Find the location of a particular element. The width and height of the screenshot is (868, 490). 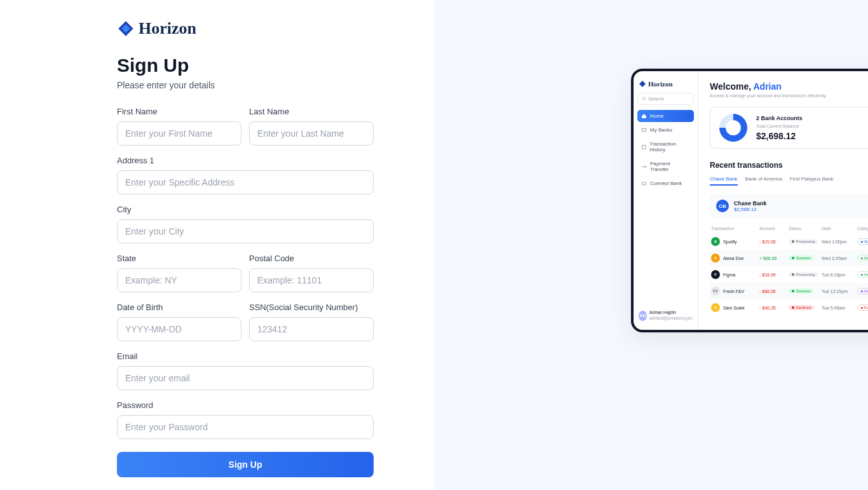

tx-name: SSam Sulek is located at coordinates (735, 308).